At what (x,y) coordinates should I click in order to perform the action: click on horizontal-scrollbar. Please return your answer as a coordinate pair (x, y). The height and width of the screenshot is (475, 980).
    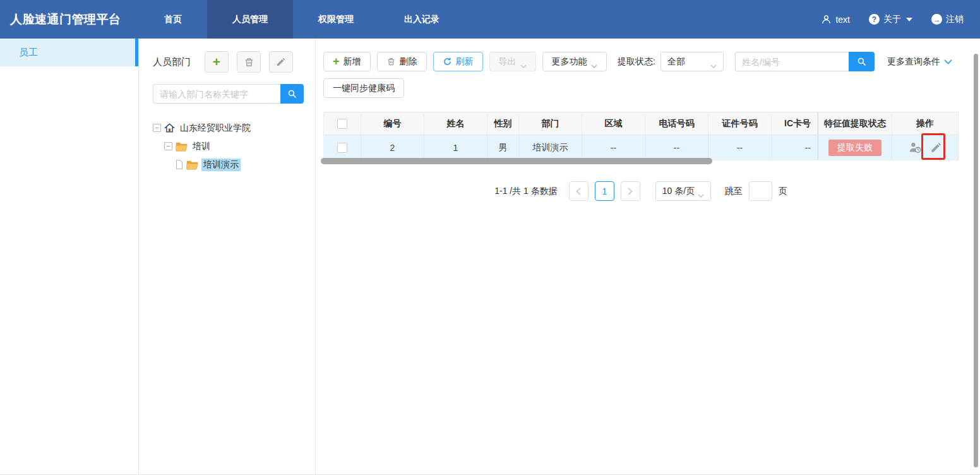
    Looking at the image, I should click on (517, 161).